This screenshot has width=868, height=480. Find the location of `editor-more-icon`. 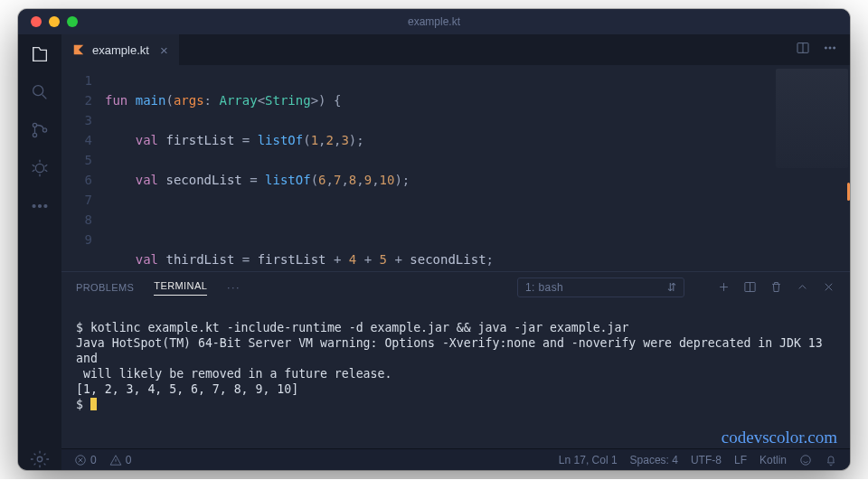

editor-more-icon is located at coordinates (830, 50).